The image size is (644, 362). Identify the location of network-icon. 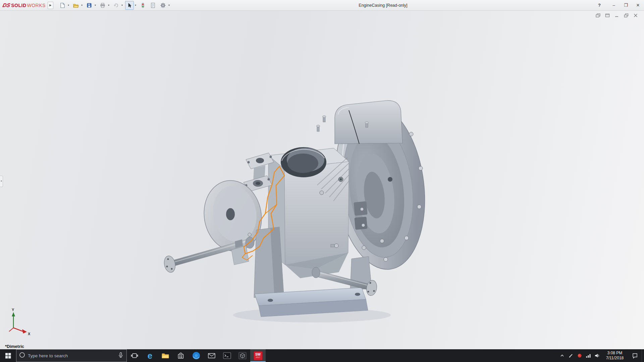
(588, 356).